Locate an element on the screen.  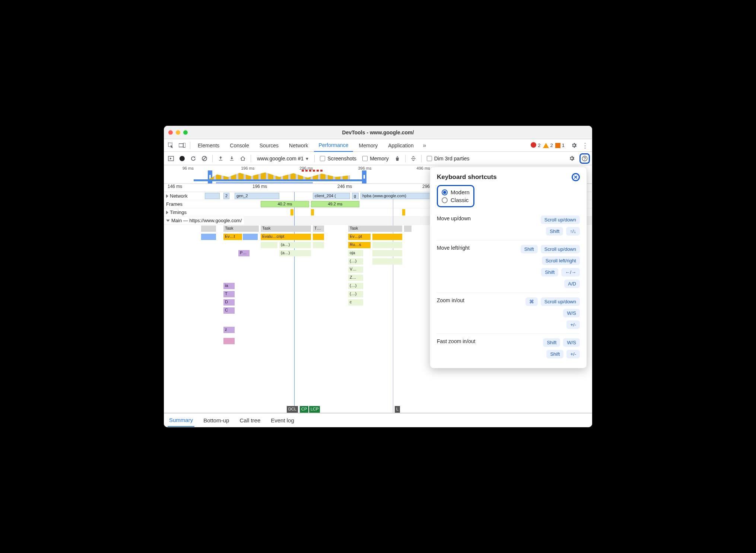
flame-segment: c is located at coordinates (356, 302).